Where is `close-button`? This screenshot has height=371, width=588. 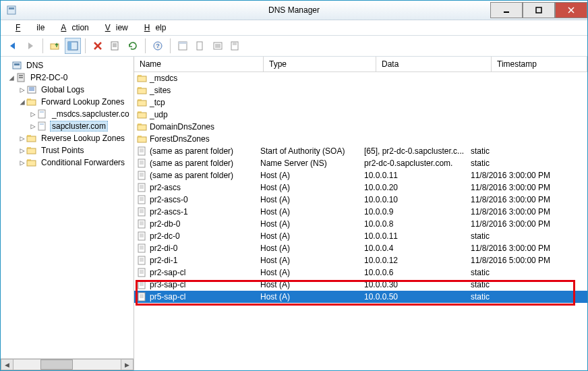
close-button is located at coordinates (571, 10).